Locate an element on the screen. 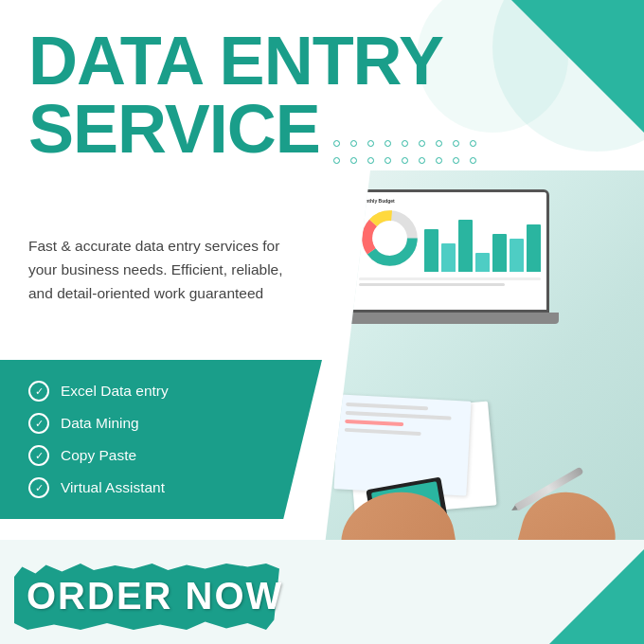 Image resolution: width=644 pixels, height=644 pixels. laptop-illustration: Monthly Budget is located at coordinates (455, 263).